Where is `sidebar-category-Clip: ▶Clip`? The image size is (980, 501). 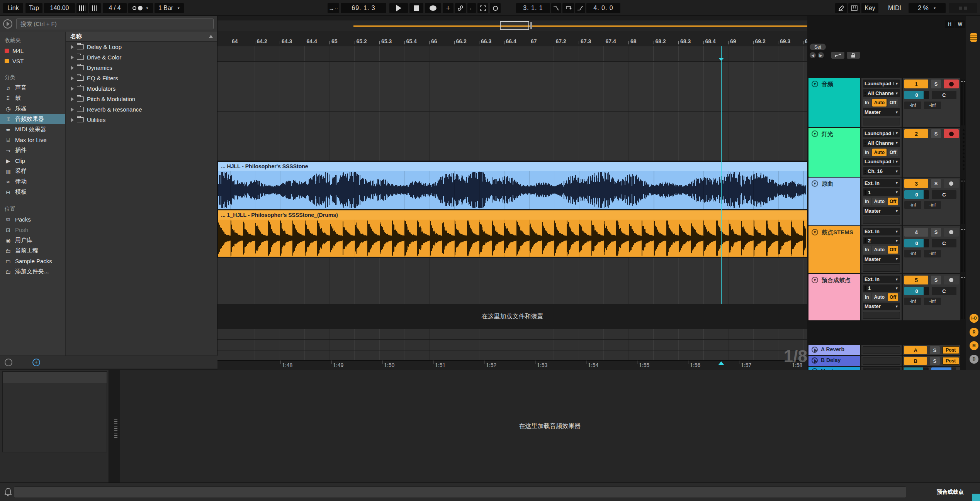 sidebar-category-Clip: ▶Clip is located at coordinates (32, 161).